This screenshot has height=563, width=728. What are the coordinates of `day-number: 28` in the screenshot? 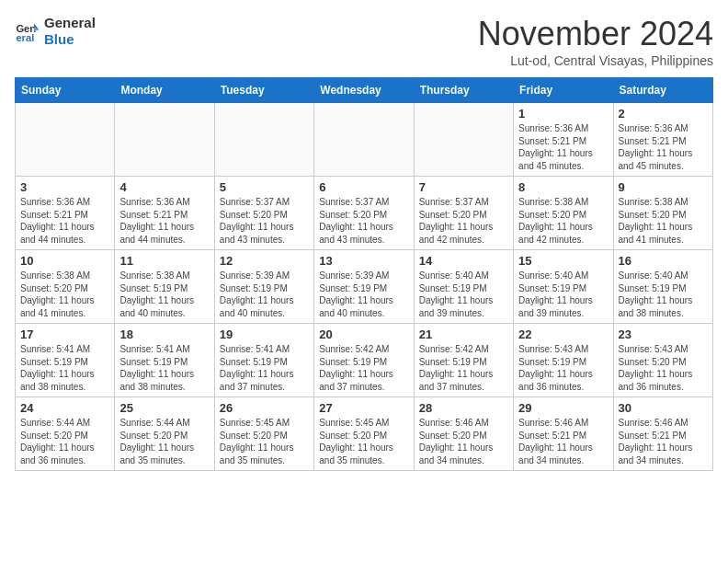 It's located at (463, 408).